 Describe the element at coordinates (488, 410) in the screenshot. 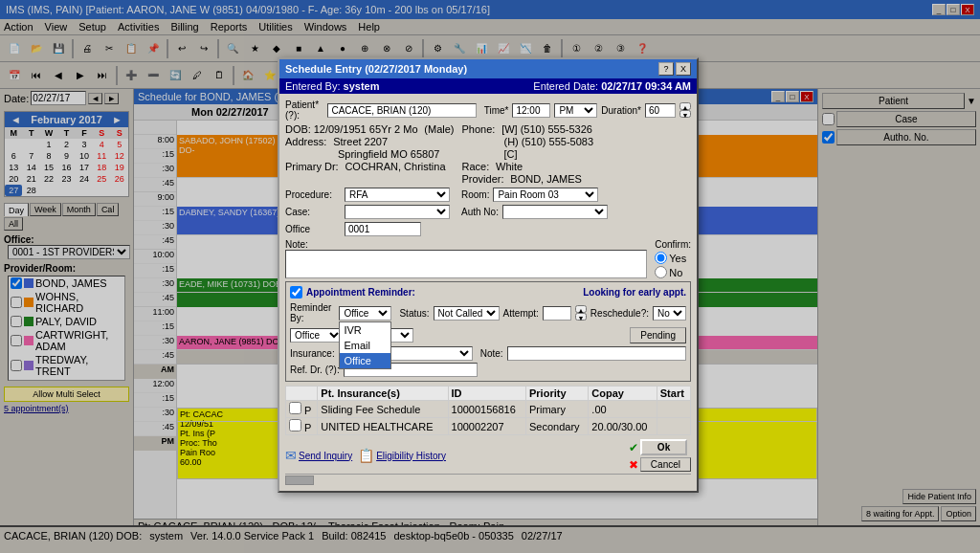

I see `insurance-table: Pt. Insurance(s) ID Priority Copay Start…` at that location.